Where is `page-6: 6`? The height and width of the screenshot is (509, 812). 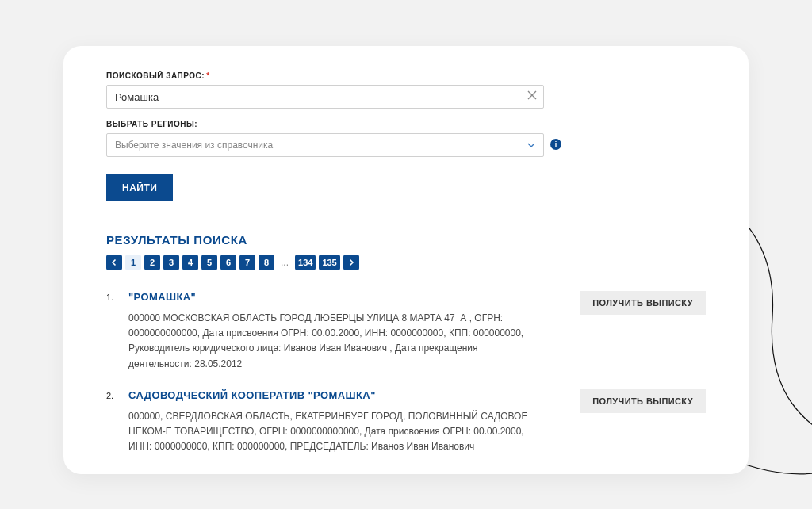 page-6: 6 is located at coordinates (228, 262).